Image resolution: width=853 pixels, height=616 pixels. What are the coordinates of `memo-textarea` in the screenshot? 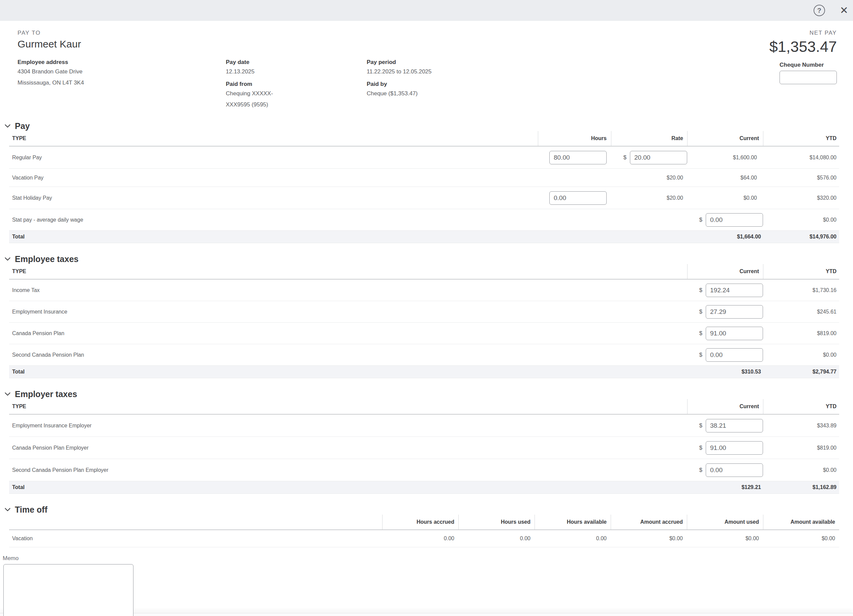 It's located at (68, 590).